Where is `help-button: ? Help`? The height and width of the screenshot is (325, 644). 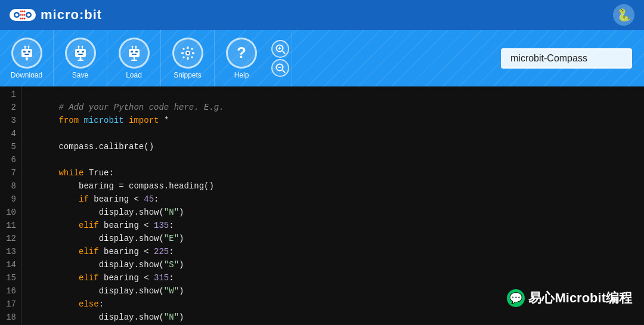
help-button: ? Help is located at coordinates (242, 58).